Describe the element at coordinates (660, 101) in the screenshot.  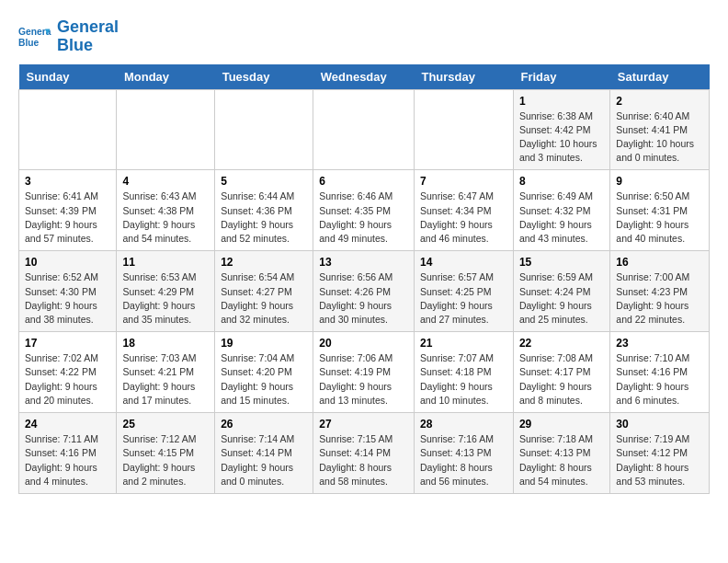
I see `day-number: 2` at that location.